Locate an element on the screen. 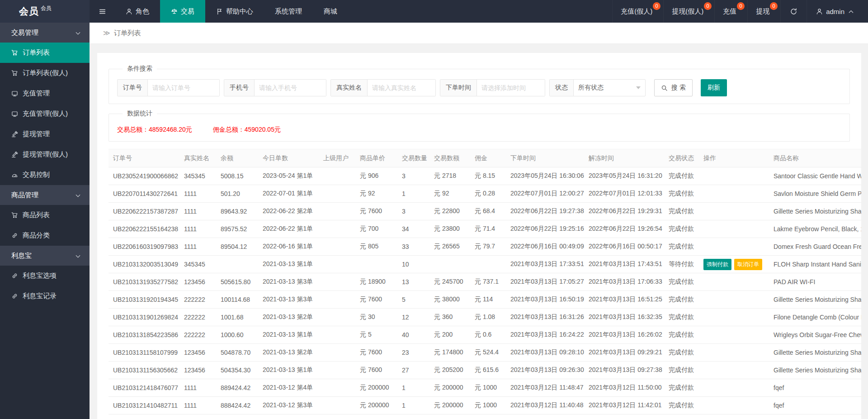  top-quick-link: 充值(假人)0 is located at coordinates (637, 11).